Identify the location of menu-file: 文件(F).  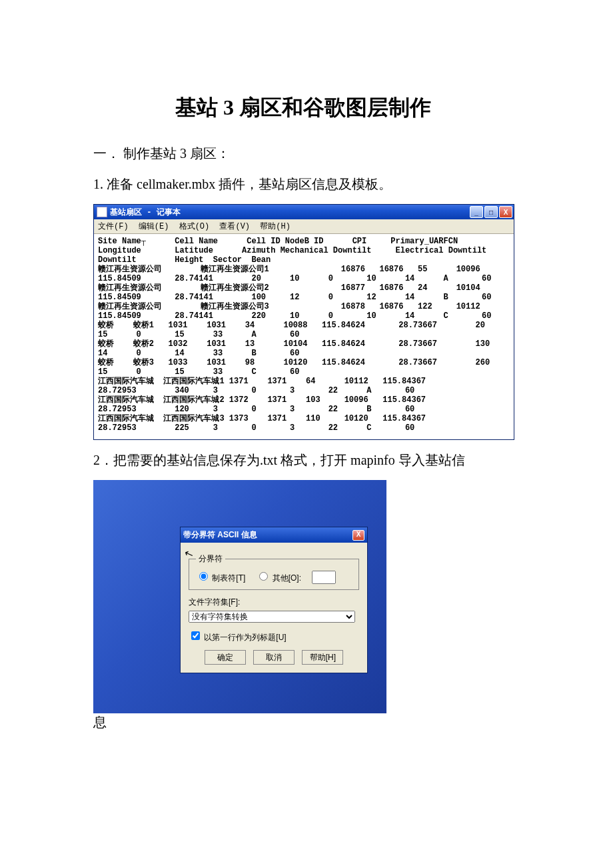
(113, 227).